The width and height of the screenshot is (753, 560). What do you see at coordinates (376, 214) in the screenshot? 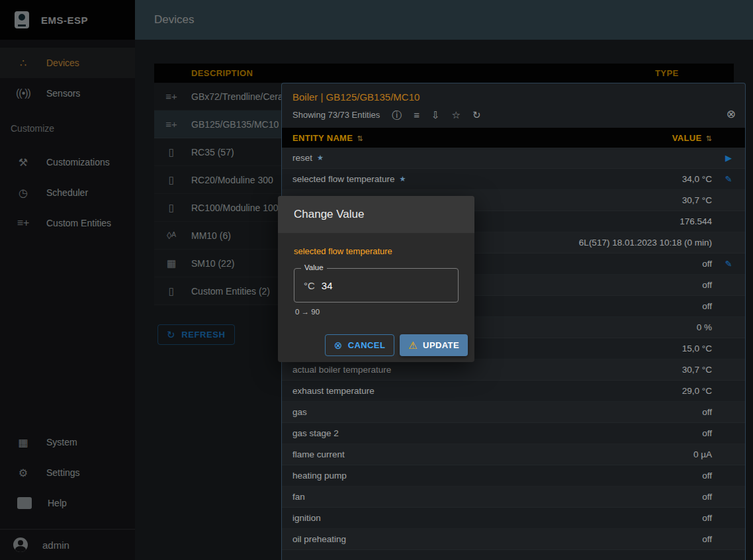
I see `dialog-title: Change Value` at bounding box center [376, 214].